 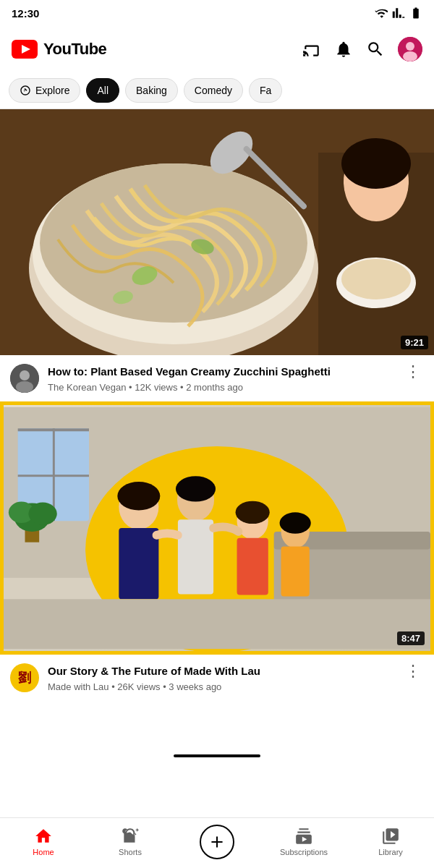 What do you see at coordinates (410, 49) in the screenshot?
I see `user-avatar` at bounding box center [410, 49].